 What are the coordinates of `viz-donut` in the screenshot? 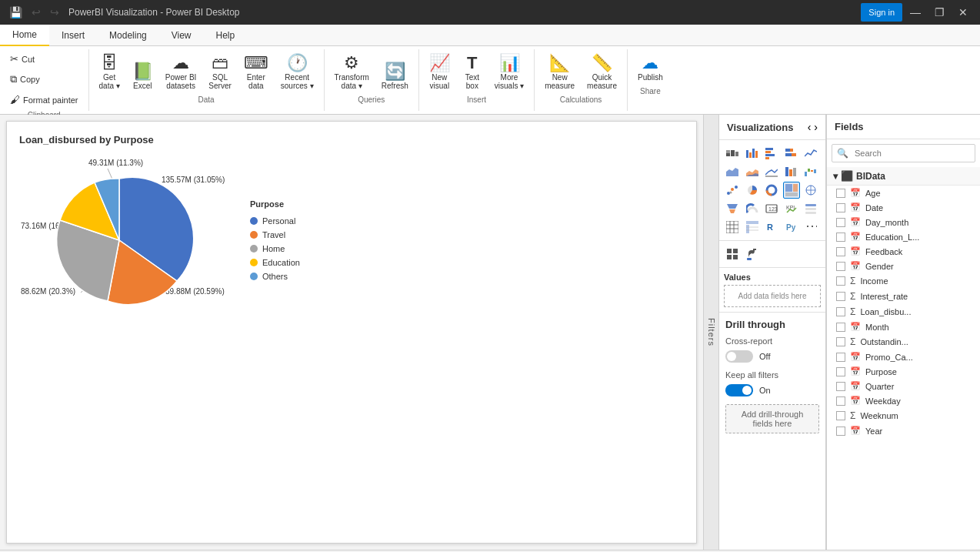 It's located at (772, 190).